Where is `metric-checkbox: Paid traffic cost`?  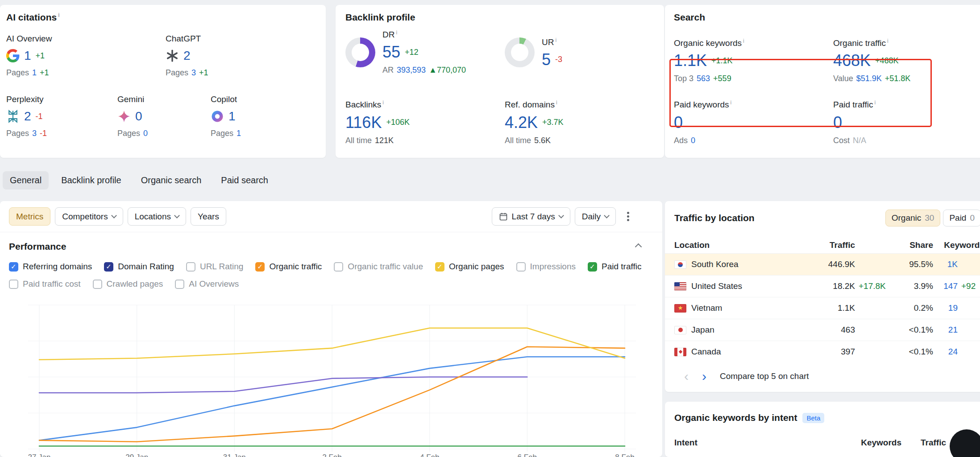 metric-checkbox: Paid traffic cost is located at coordinates (45, 284).